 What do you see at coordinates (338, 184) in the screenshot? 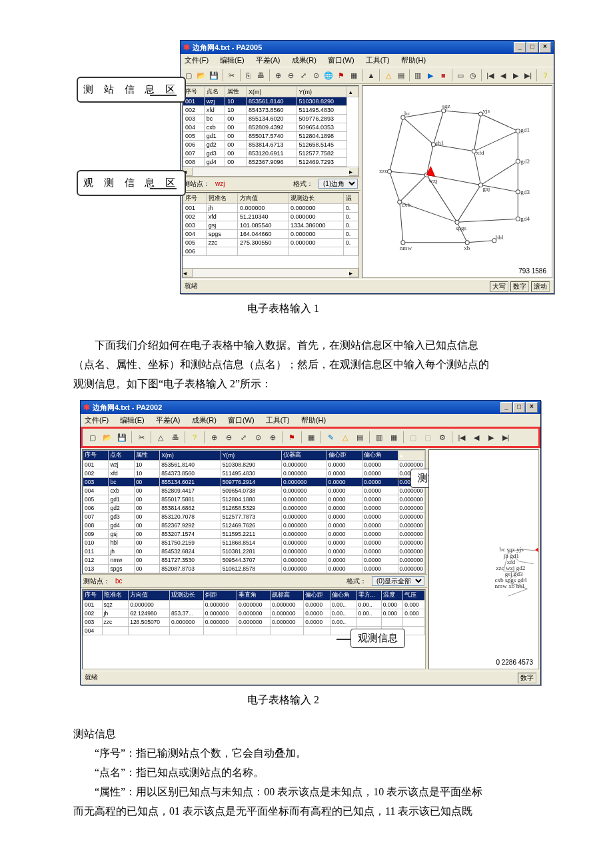
I see `format-select: (1)边角` at bounding box center [338, 184].